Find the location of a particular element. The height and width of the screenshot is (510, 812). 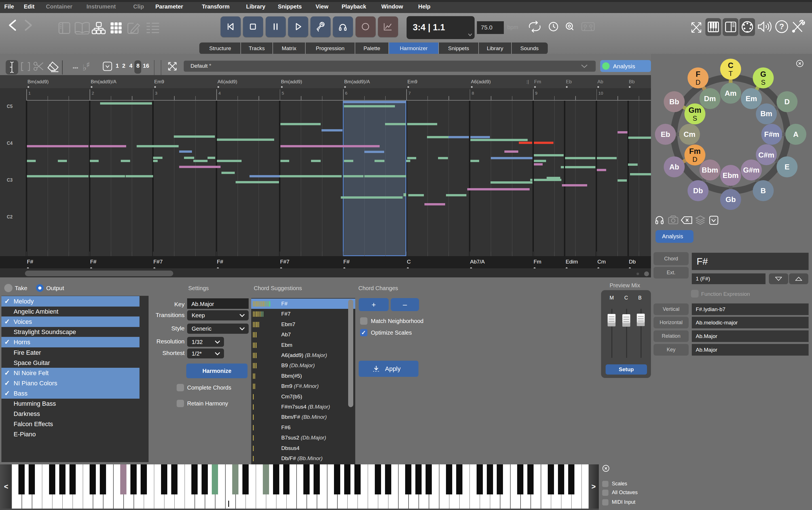

svg-text: B is located at coordinates (763, 191).